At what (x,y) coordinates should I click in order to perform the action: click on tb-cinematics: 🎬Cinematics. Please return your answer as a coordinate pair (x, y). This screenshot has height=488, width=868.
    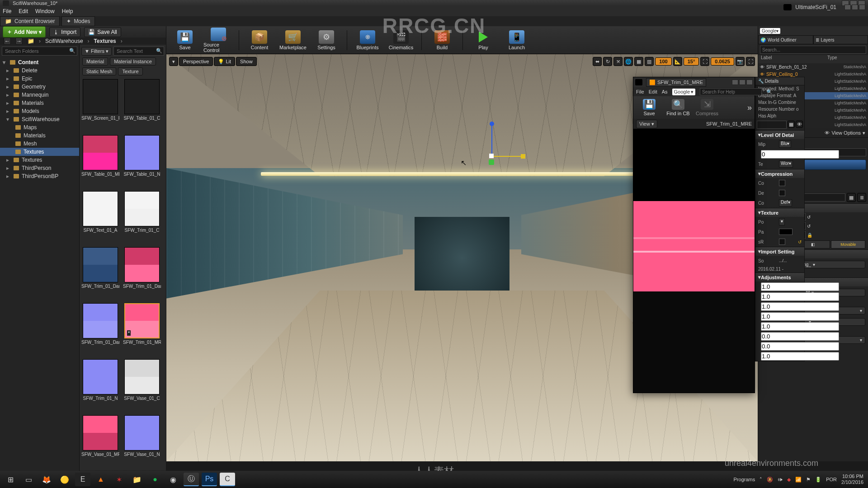
    Looking at the image, I should click on (401, 40).